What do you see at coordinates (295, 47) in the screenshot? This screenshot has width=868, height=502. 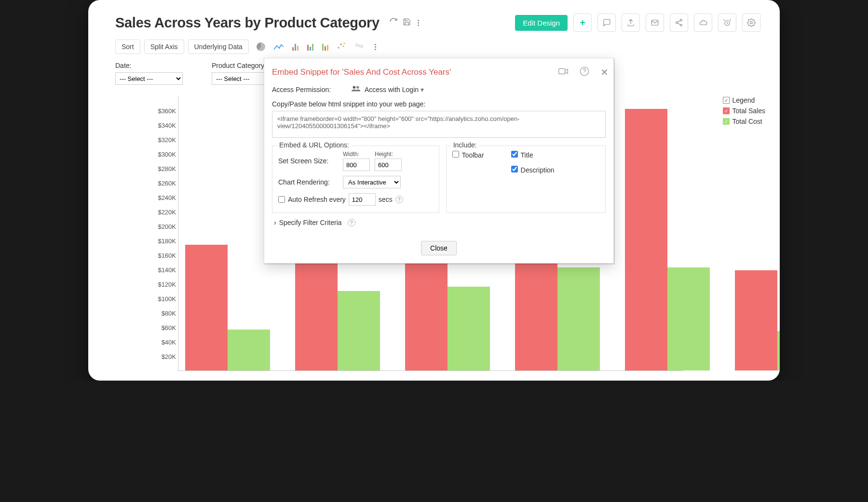 I see `bar-chart-icon` at bounding box center [295, 47].